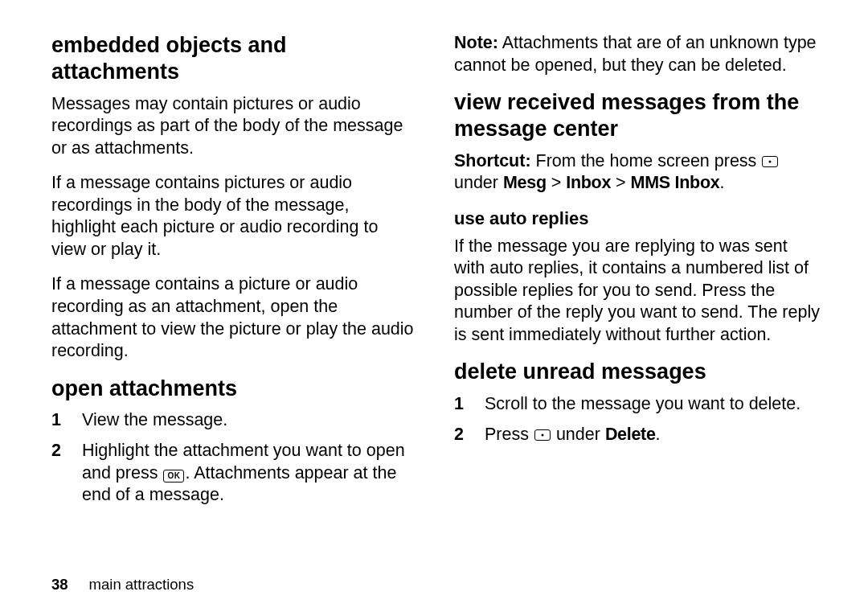 The height and width of the screenshot is (616, 868). What do you see at coordinates (249, 421) in the screenshot?
I see `step-text: View the message.` at bounding box center [249, 421].